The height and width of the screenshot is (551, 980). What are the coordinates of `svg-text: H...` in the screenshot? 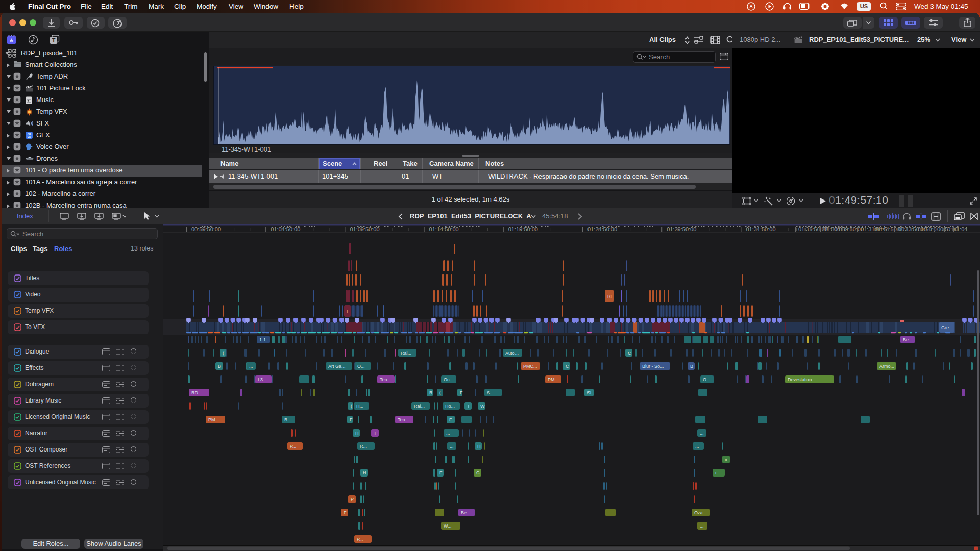 It's located at (360, 406).